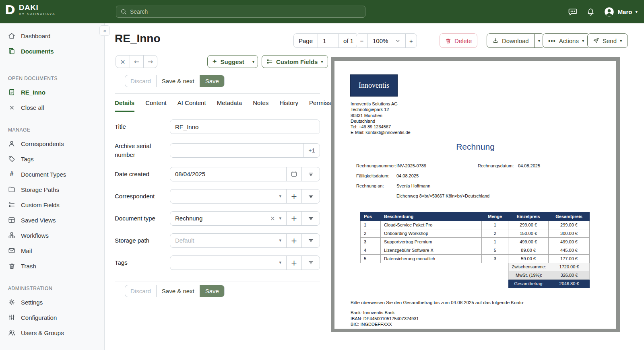 This screenshot has height=350, width=644. I want to click on global-search, so click(241, 12).